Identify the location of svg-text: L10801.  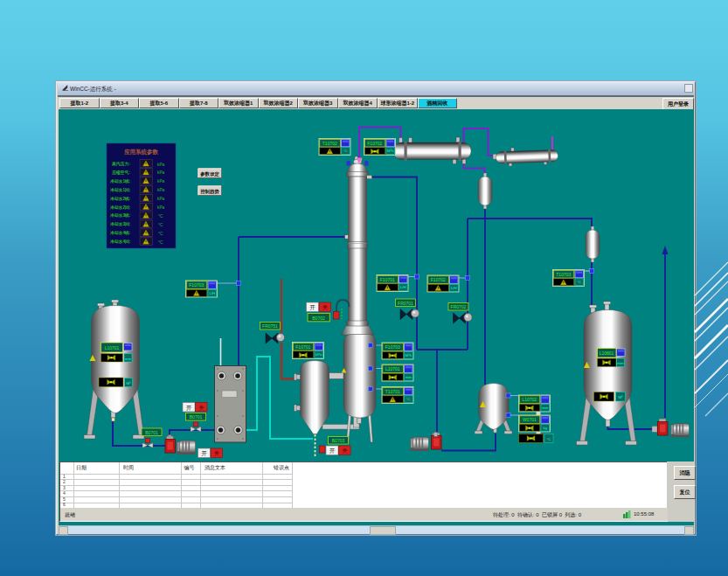
(607, 353).